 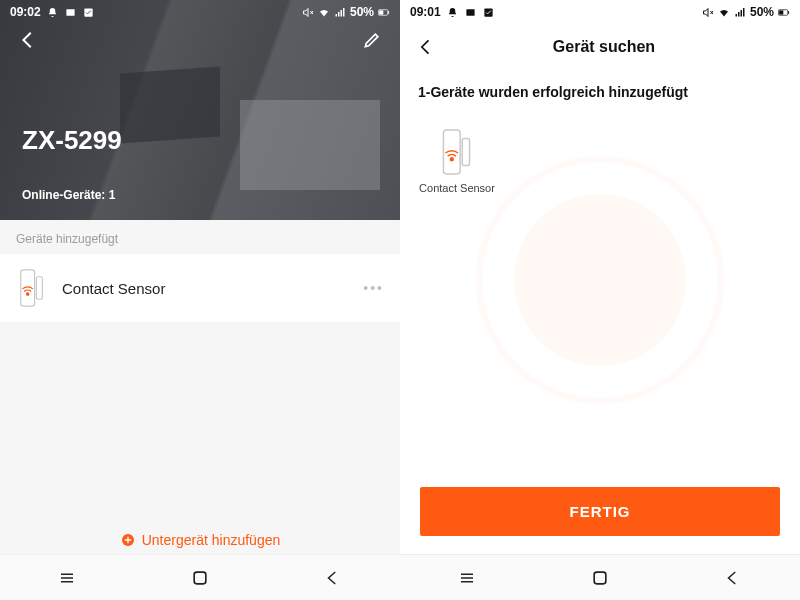 I want to click on device-row: Contact Sensor •••, so click(x=200, y=288).